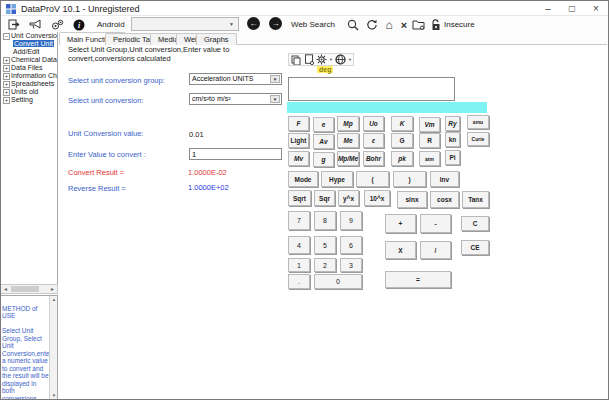 The image size is (609, 400). What do you see at coordinates (216, 39) in the screenshot?
I see `tab-graphs: Graphs` at bounding box center [216, 39].